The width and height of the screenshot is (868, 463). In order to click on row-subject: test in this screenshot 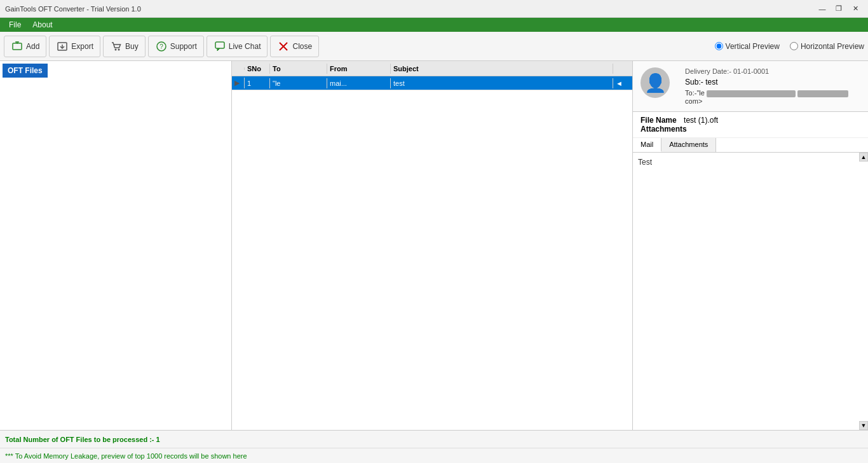, I will do `click(502, 83)`.